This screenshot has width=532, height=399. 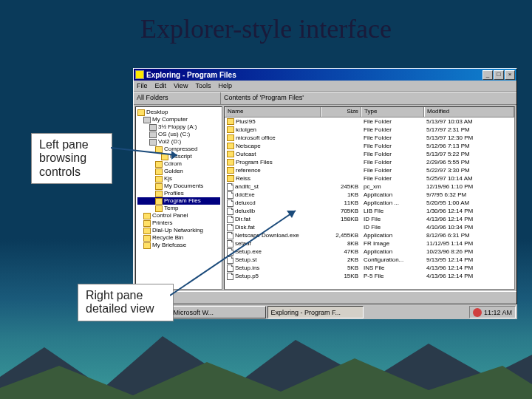 What do you see at coordinates (179, 231) in the screenshot?
I see `tree-item: Dial-Up Networking` at bounding box center [179, 231].